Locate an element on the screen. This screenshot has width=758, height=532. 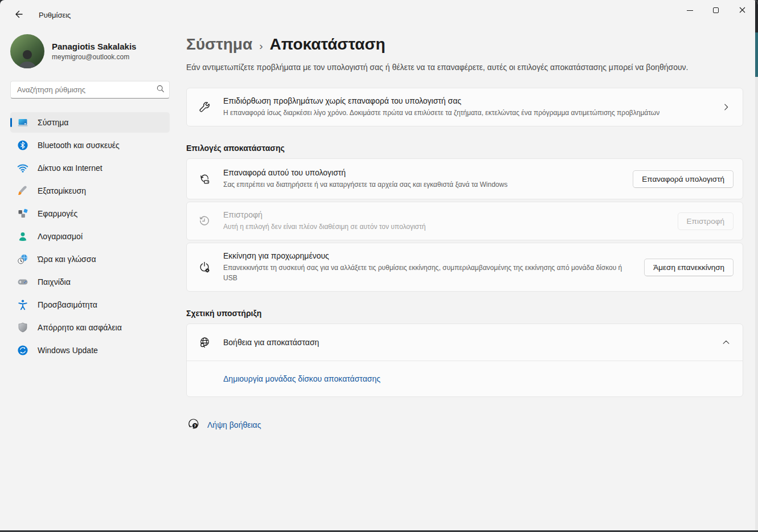
section-recovery-options: Επιλογές αποκατάστασης is located at coordinates (465, 148).